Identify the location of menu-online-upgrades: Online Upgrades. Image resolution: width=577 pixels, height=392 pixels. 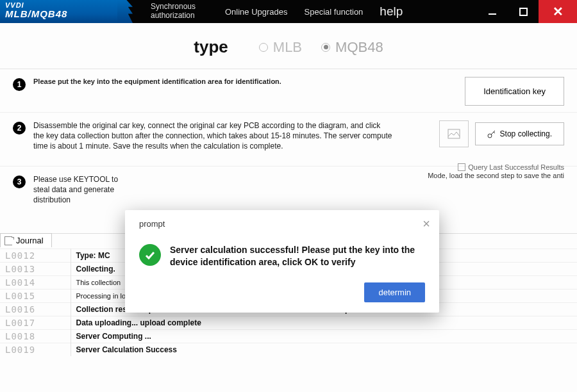
(256, 12).